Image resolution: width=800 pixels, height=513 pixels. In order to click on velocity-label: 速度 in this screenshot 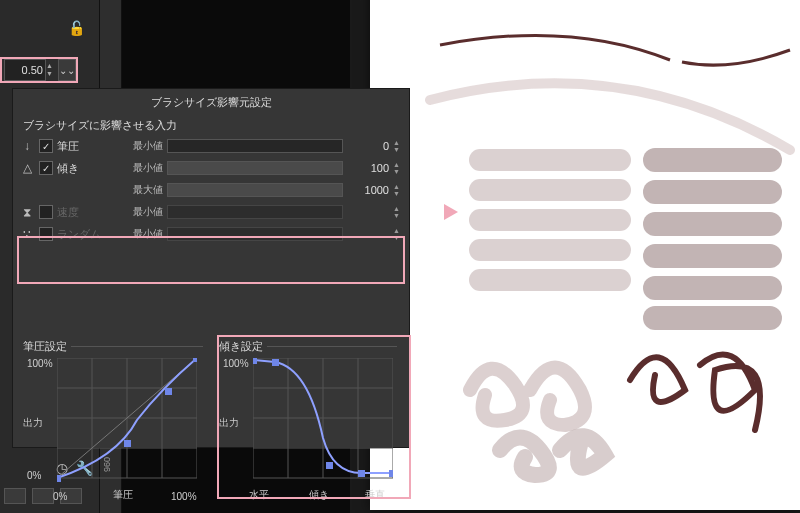, I will do `click(87, 212)`.